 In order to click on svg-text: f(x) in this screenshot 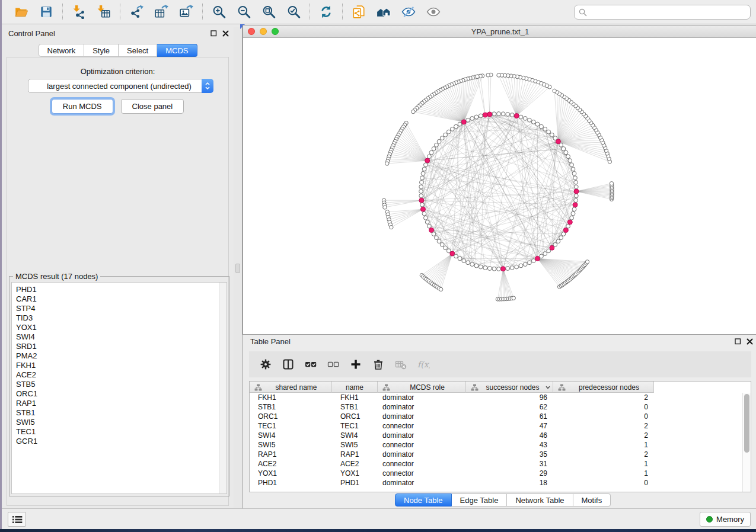, I will do `click(423, 364)`.